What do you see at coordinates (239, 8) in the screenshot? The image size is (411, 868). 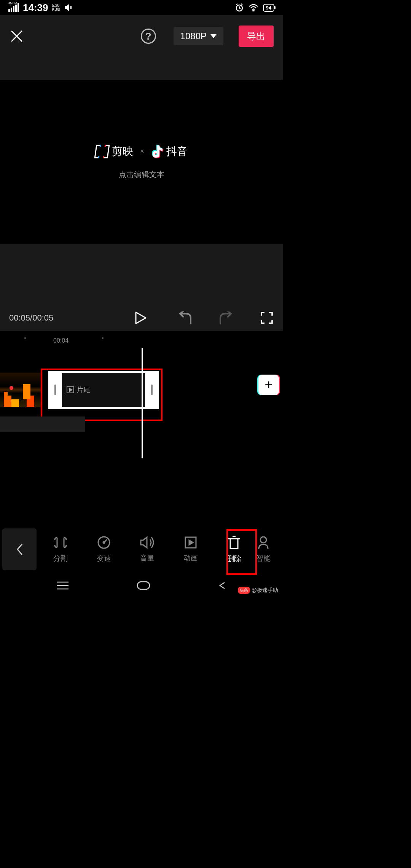 I see `alarm-icon` at bounding box center [239, 8].